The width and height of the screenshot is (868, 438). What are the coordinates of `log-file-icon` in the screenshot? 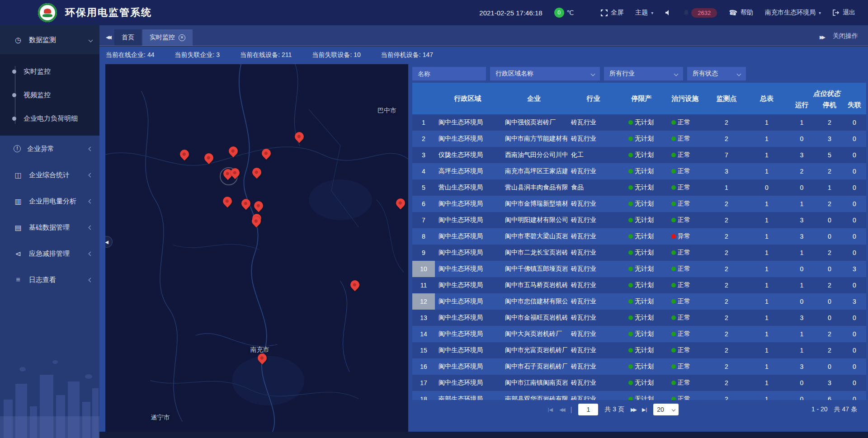 It's located at (18, 280).